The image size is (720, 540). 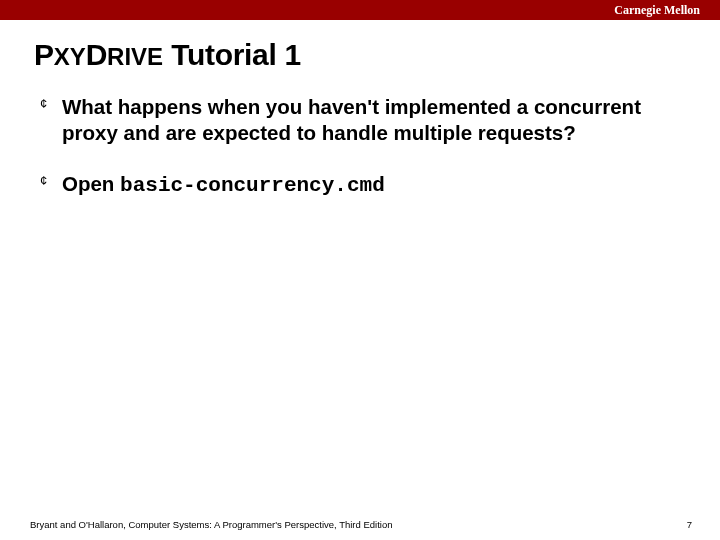 I want to click on footer-credit: Bryant and O'Hallaron, Computer Systems:…, so click(x=212, y=524).